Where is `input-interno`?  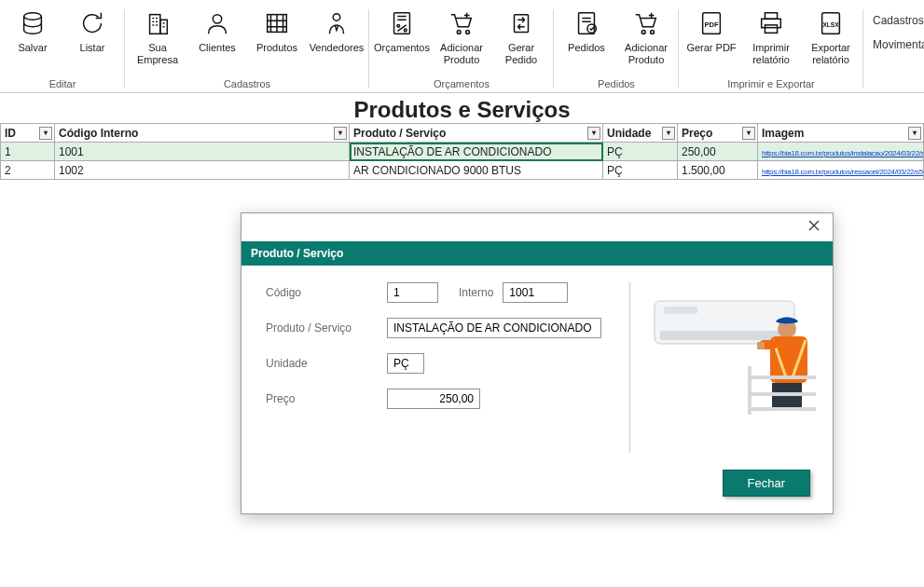 input-interno is located at coordinates (535, 293).